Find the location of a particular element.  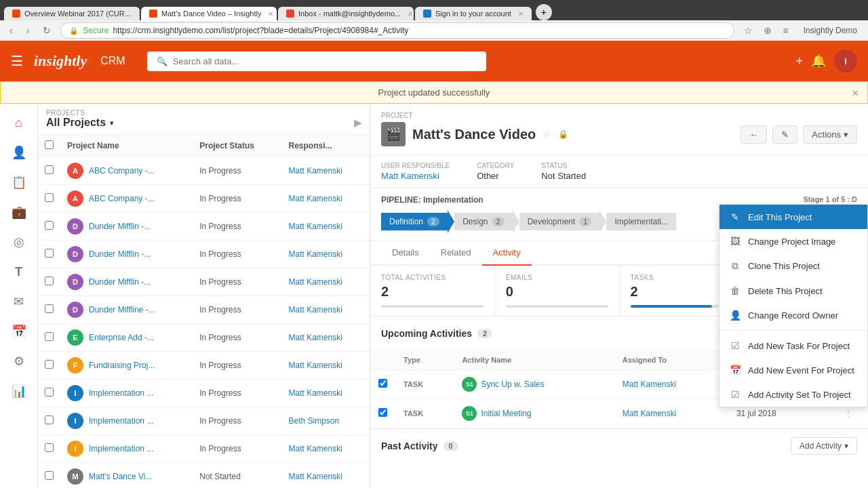

dropdown-item-add-new-task: ☑Add New Task For Project is located at coordinates (793, 346).